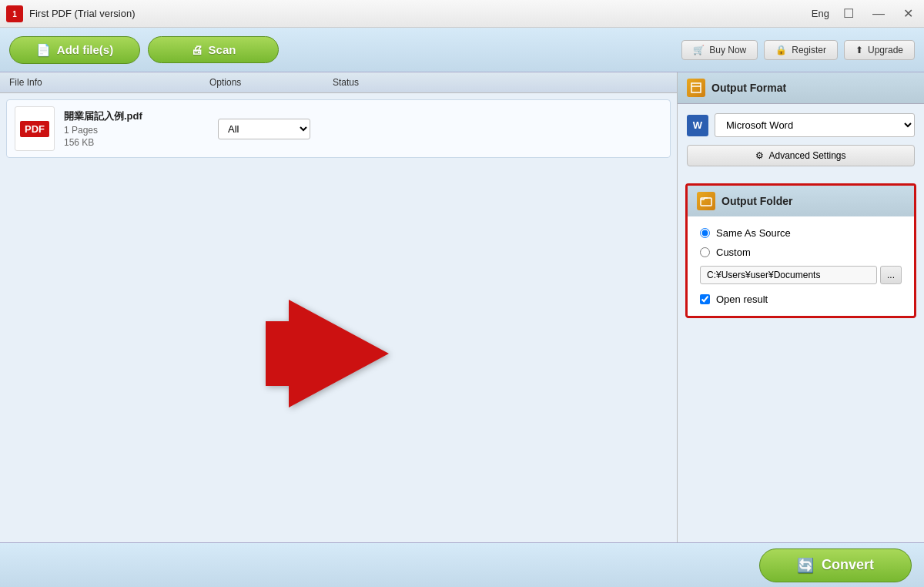 The image size is (924, 587). Describe the element at coordinates (264, 129) in the screenshot. I see `page-range-select: All` at that location.